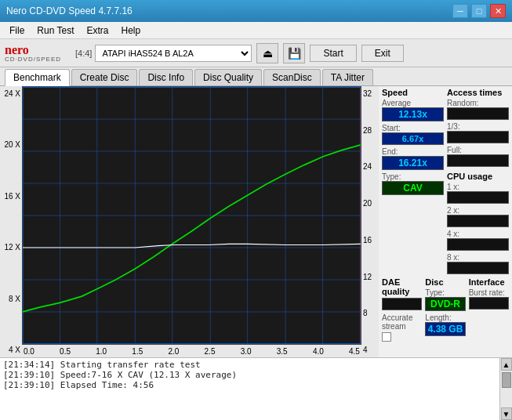 Image resolution: width=512 pixels, height=420 pixels. What do you see at coordinates (11, 222) in the screenshot?
I see `y-axis-left: 24 X 20 X 16 X 12 X 8 X 4 X` at bounding box center [11, 222].